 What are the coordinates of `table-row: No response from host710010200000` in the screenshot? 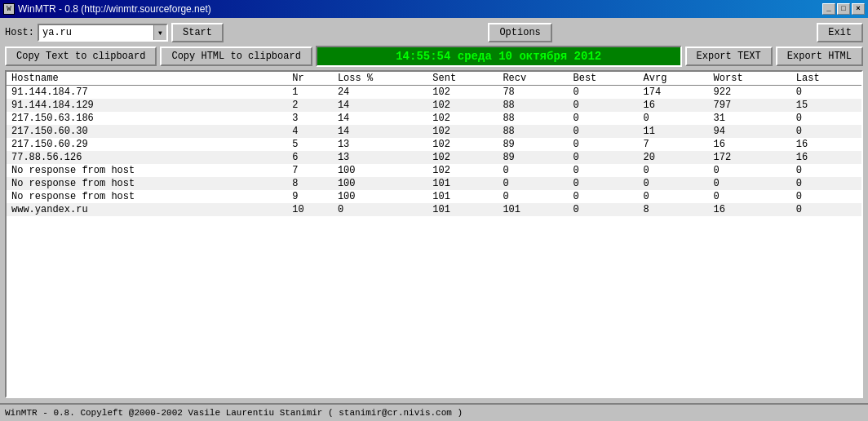 It's located at (434, 171).